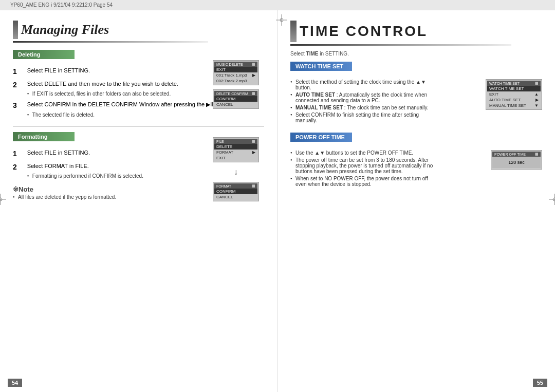 The width and height of the screenshot is (555, 392). I want to click on formatting-header-text: Formatting, so click(44, 137).